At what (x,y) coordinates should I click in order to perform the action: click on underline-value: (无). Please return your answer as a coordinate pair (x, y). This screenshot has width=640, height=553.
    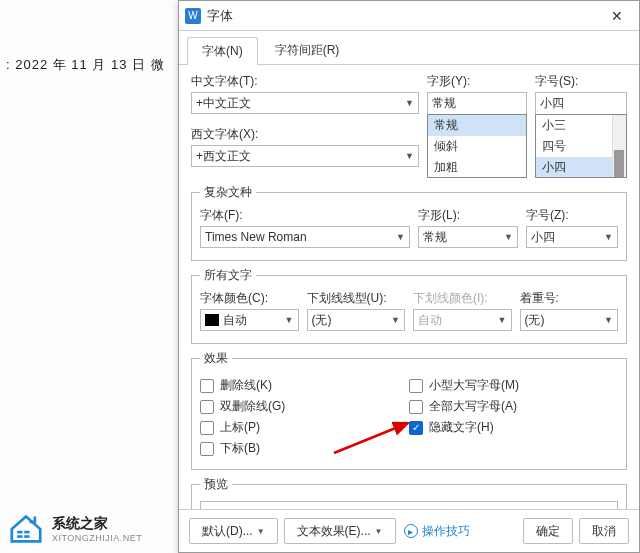
    Looking at the image, I should click on (322, 320).